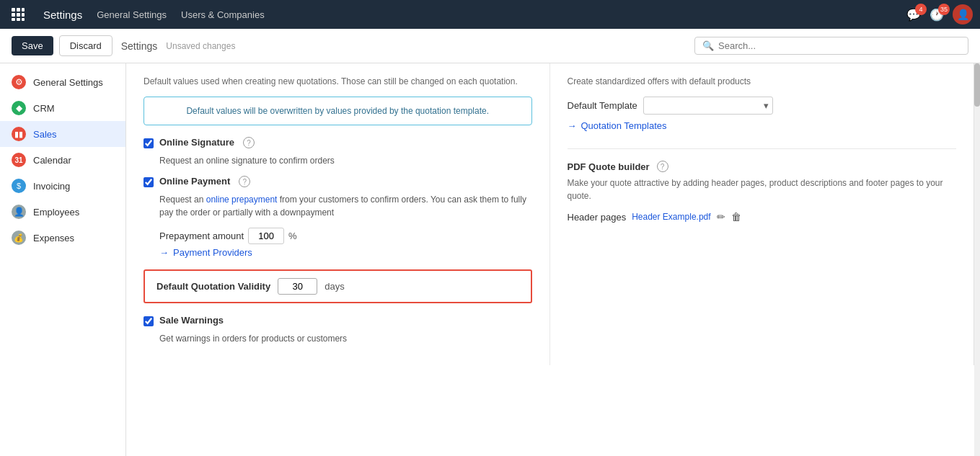 This screenshot has width=980, height=456. What do you see at coordinates (721, 217) in the screenshot?
I see `edit-header-icon: ✏` at bounding box center [721, 217].